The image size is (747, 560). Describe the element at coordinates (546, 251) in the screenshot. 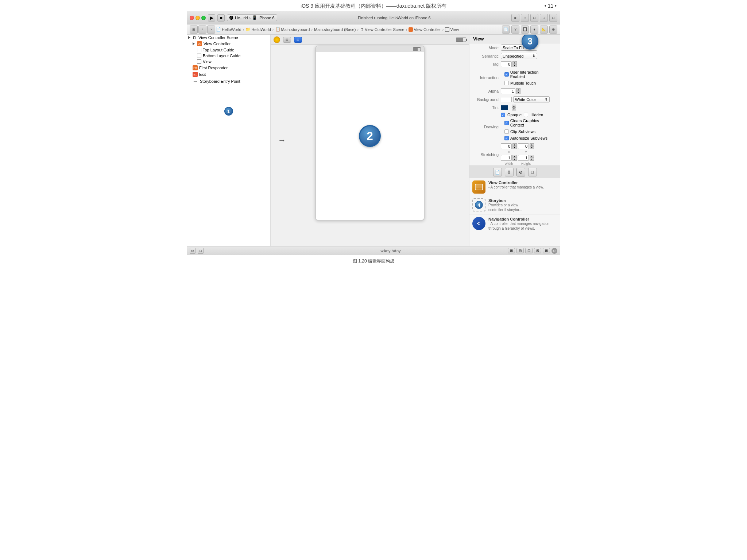

I see `bottom-size-btn: ⊞` at that location.